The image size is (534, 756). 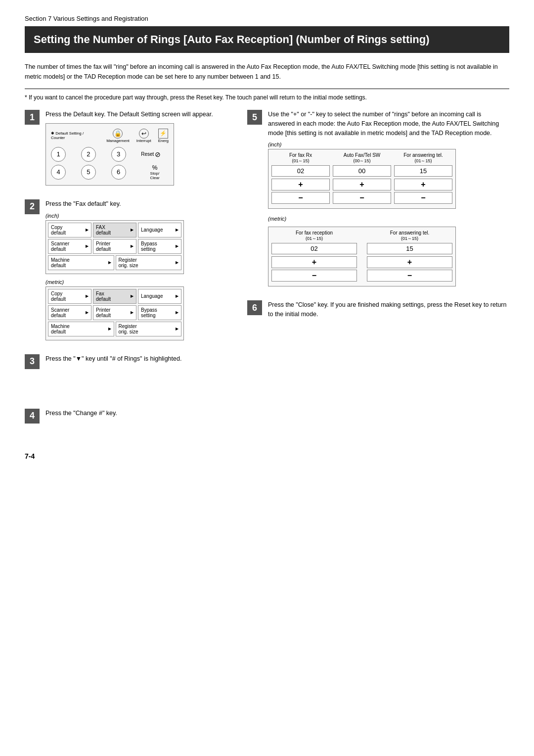 I want to click on inch-rings-header: For fax Rx (01～15) Auto Fax/Tel SW (00～1…, so click(x=362, y=158).